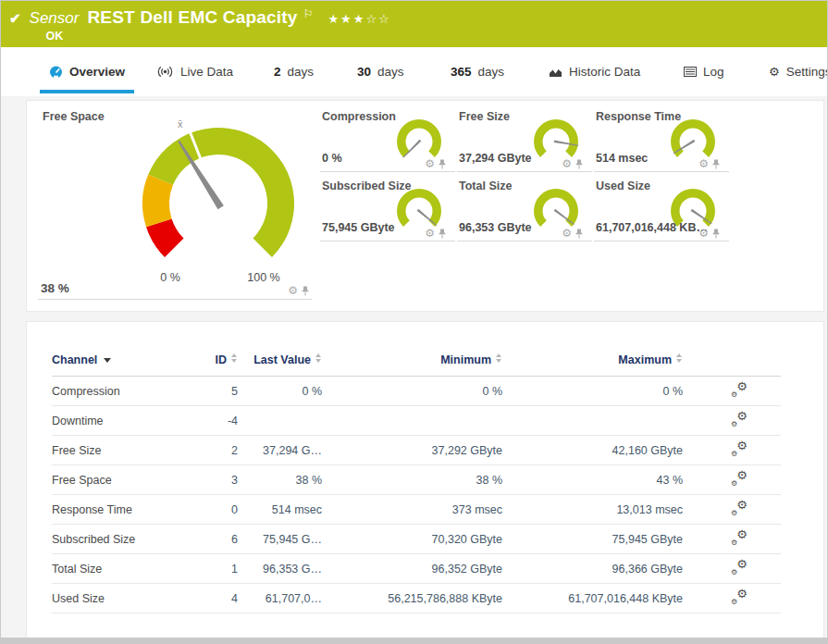  What do you see at coordinates (232, 539) in the screenshot?
I see `id-cell: 6` at bounding box center [232, 539].